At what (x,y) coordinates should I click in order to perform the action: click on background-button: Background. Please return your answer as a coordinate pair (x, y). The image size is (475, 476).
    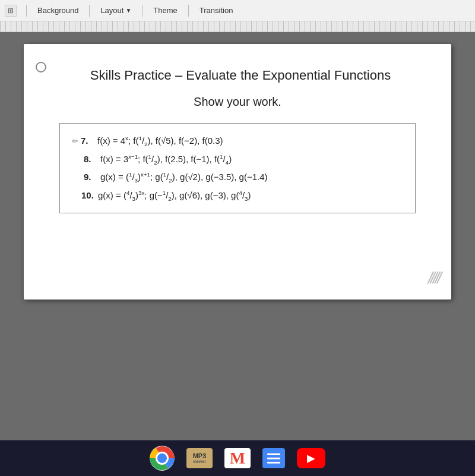
    Looking at the image, I should click on (58, 11).